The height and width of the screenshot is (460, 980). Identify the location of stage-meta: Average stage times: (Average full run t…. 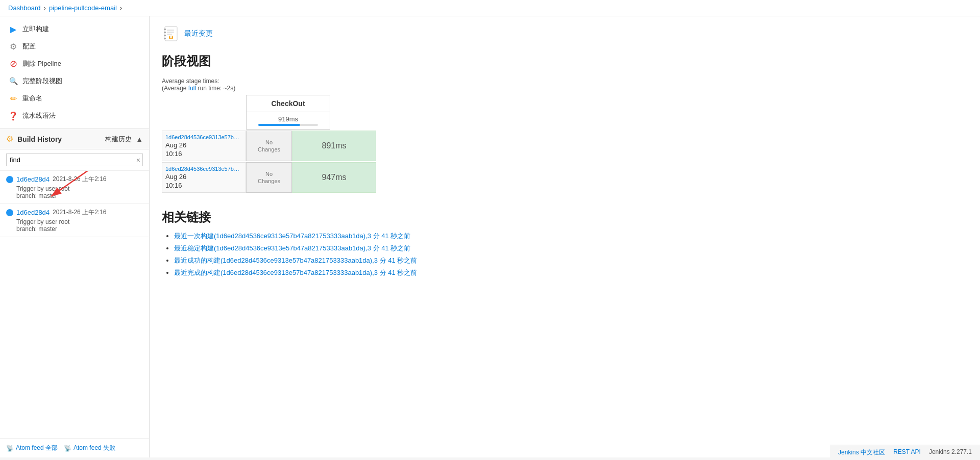
(565, 85).